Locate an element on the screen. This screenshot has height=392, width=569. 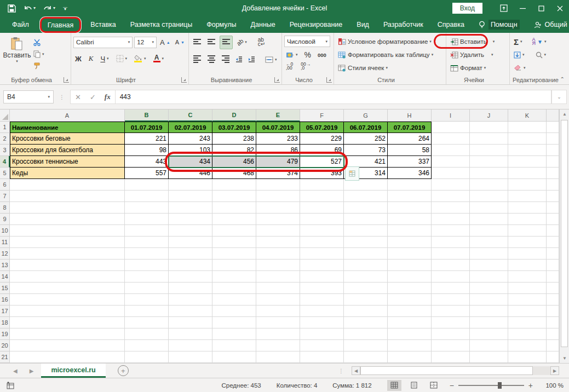
page-layout-view-button is located at coordinates (414, 385).